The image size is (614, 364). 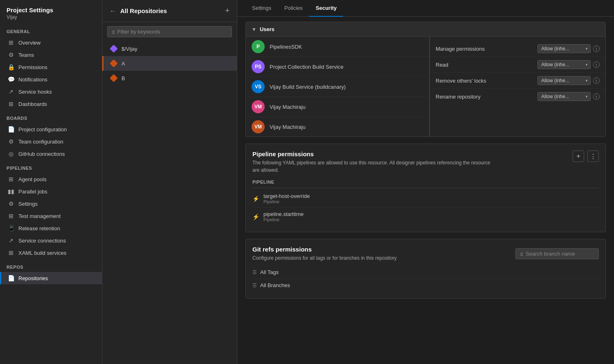 I want to click on perm-label: Rename repository, so click(x=487, y=97).